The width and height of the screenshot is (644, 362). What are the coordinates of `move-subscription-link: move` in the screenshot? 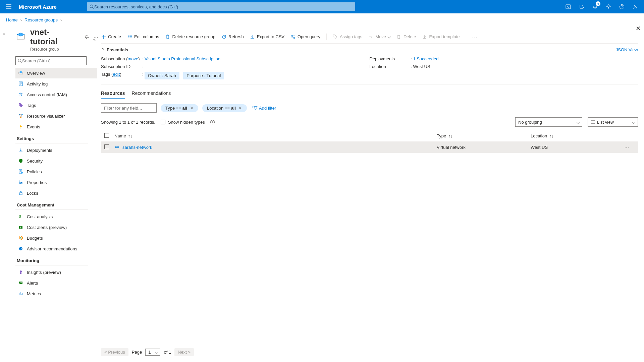 It's located at (133, 59).